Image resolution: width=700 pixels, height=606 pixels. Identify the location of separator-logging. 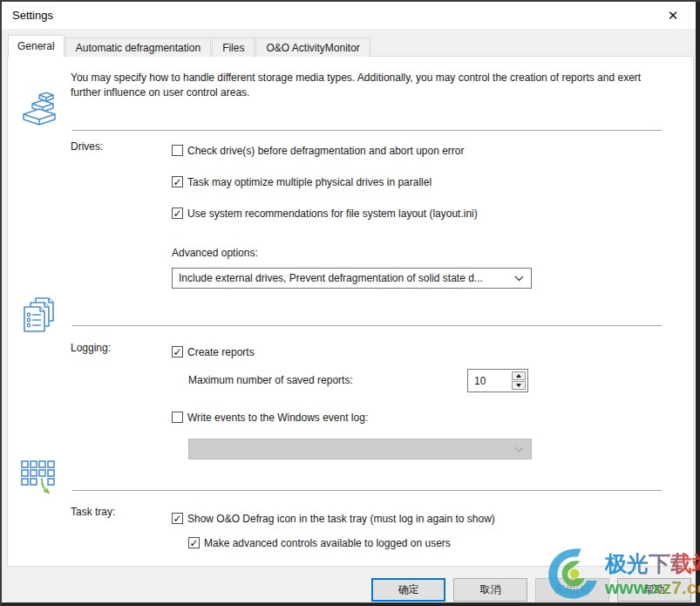
(367, 326).